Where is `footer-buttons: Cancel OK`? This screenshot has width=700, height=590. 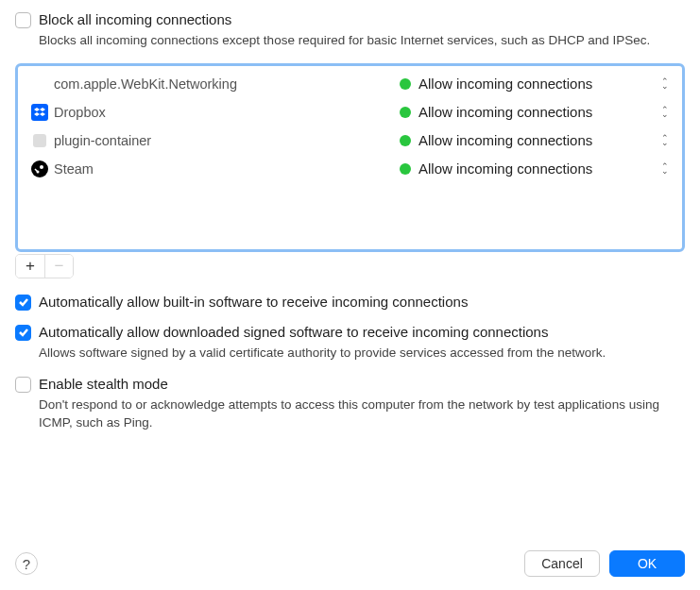 footer-buttons: Cancel OK is located at coordinates (605, 564).